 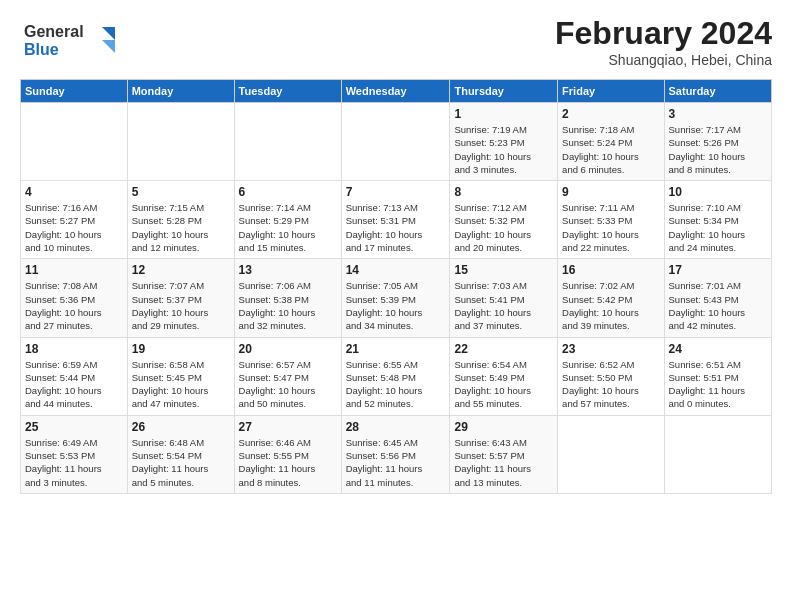 I want to click on day-number: 7, so click(x=396, y=192).